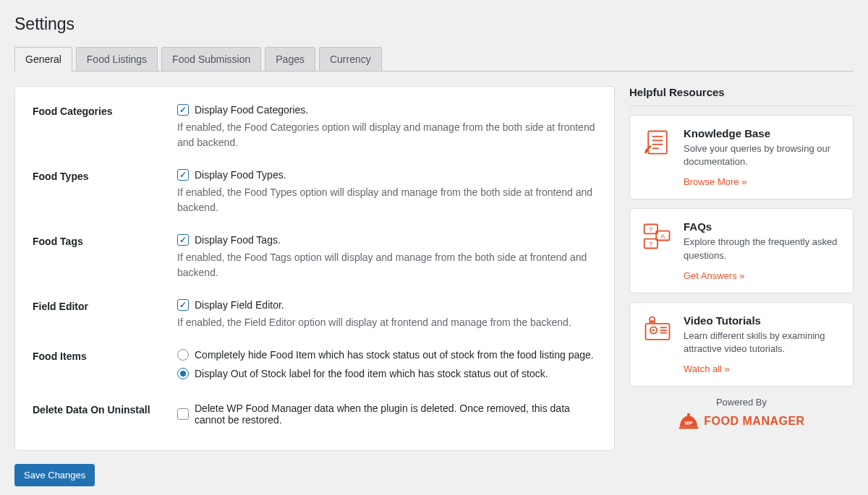  What do you see at coordinates (183, 175) in the screenshot?
I see `checkbox-food-types` at bounding box center [183, 175].